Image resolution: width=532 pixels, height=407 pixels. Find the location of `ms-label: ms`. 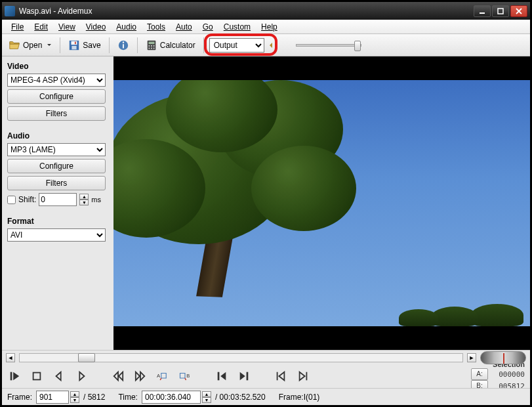

ms-label: ms is located at coordinates (96, 200).